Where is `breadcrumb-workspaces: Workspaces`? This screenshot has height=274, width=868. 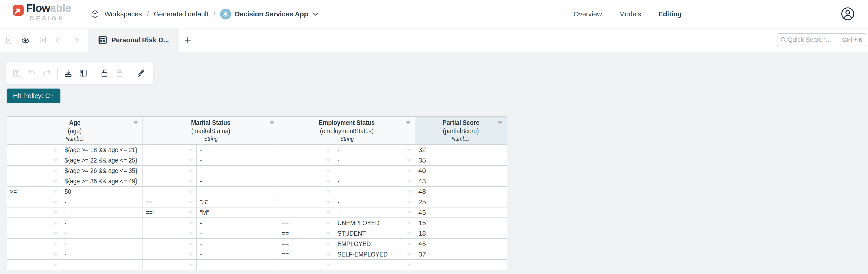 breadcrumb-workspaces: Workspaces is located at coordinates (123, 14).